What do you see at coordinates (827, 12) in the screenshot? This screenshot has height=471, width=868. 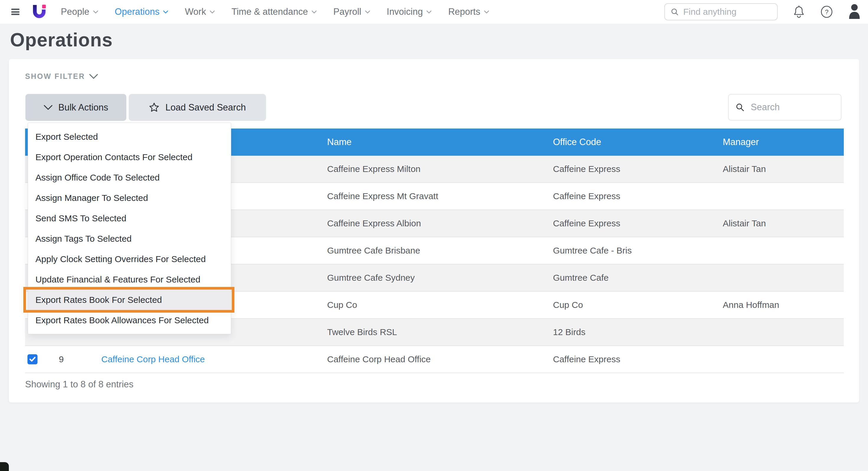 I see `help-button: ?` at bounding box center [827, 12].